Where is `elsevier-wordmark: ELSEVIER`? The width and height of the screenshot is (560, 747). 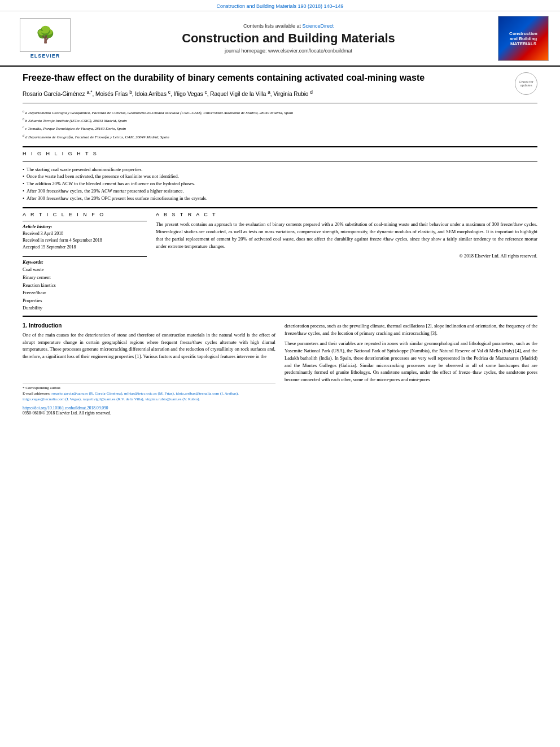
elsevier-wordmark: ELSEVIER is located at coordinates (45, 56).